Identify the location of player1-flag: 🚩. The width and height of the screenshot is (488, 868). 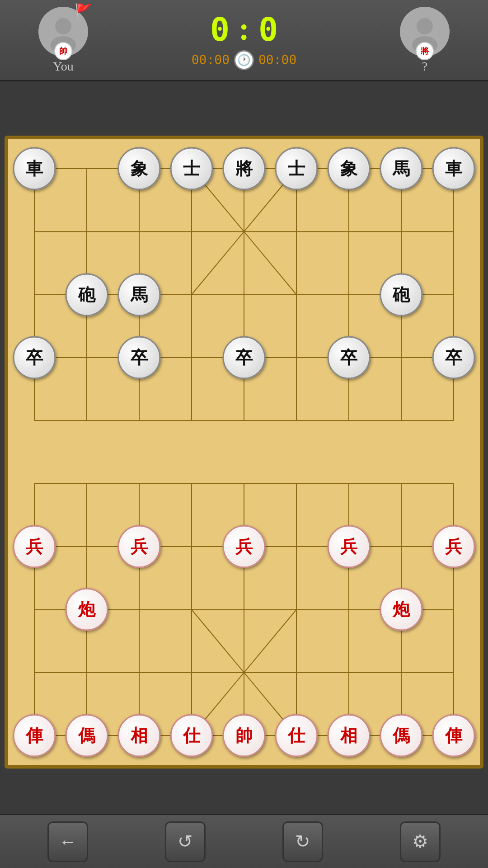
(84, 11).